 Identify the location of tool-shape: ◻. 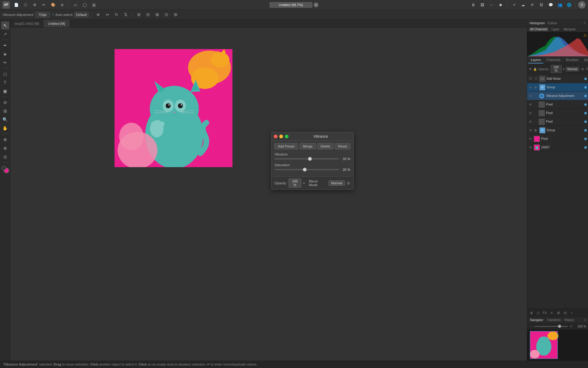
(5, 74).